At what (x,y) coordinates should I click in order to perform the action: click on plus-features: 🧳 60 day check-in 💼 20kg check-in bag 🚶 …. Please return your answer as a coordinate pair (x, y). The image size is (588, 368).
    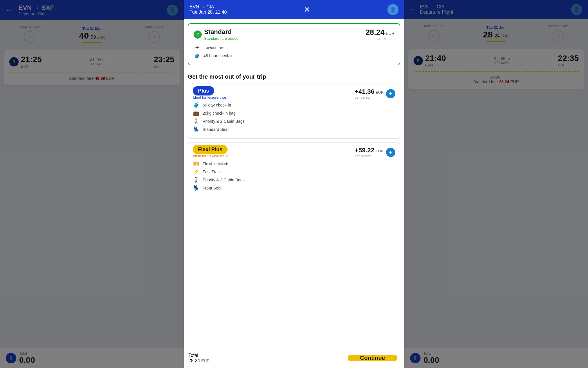
    Looking at the image, I should click on (294, 117).